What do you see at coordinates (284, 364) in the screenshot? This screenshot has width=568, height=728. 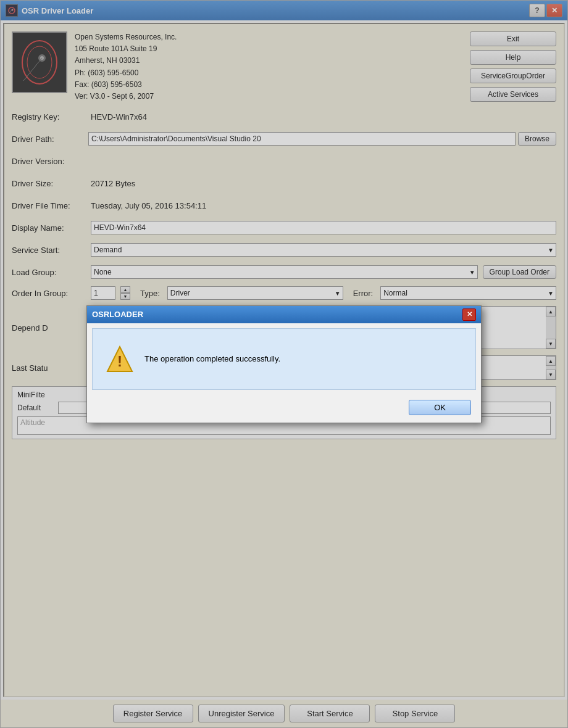 I see `dialog: OSRLOADER ✕ ! The operation completed su…` at bounding box center [284, 364].